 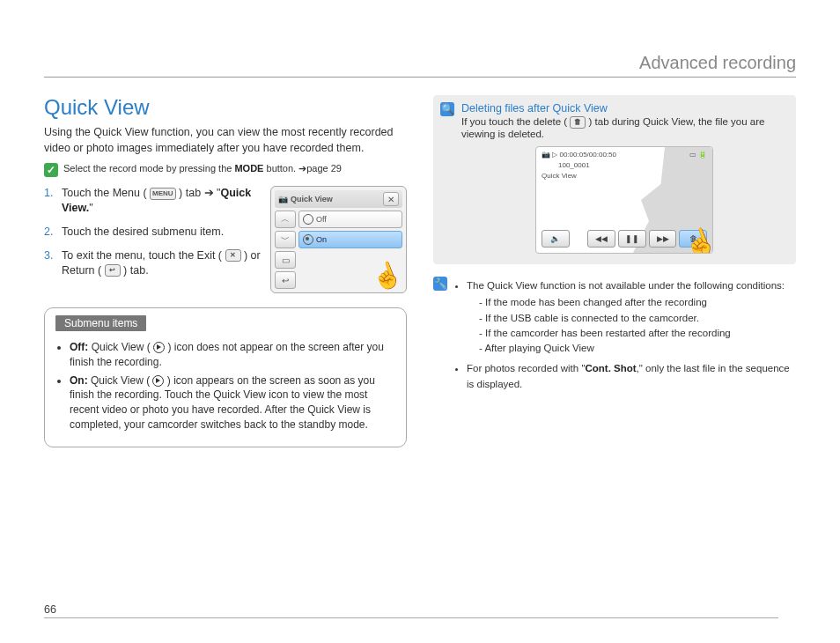 What do you see at coordinates (420, 65) in the screenshot?
I see `chapter-title: Advanced recording` at bounding box center [420, 65].